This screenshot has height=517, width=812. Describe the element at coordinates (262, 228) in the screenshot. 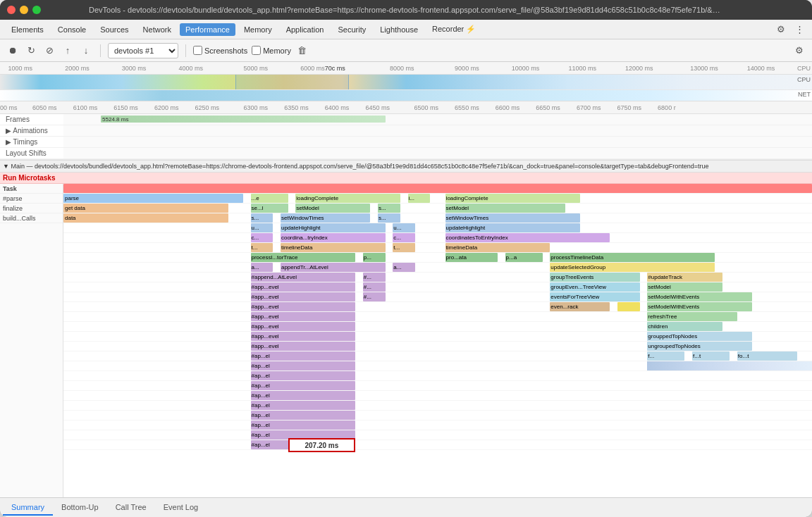

I see `bar-u: u...` at that location.